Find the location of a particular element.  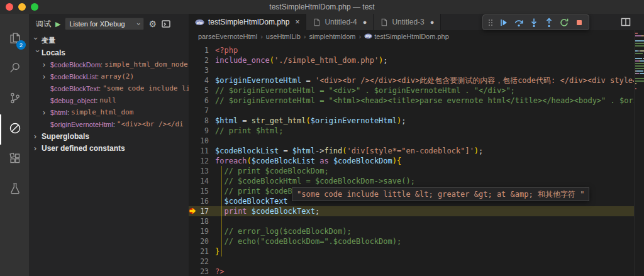

code-line: 17 print $codeBlockText; is located at coordinates (411, 211).